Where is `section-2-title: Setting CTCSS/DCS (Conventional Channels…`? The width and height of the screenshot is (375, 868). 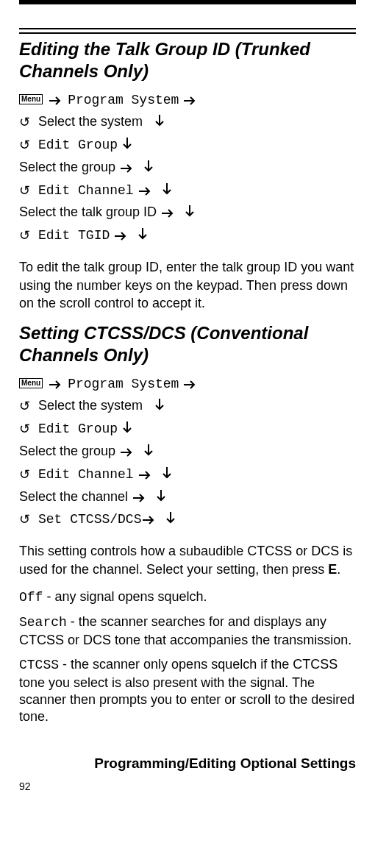
section-2-title: Setting CTCSS/DCS (Conventional Channels… is located at coordinates (188, 344).